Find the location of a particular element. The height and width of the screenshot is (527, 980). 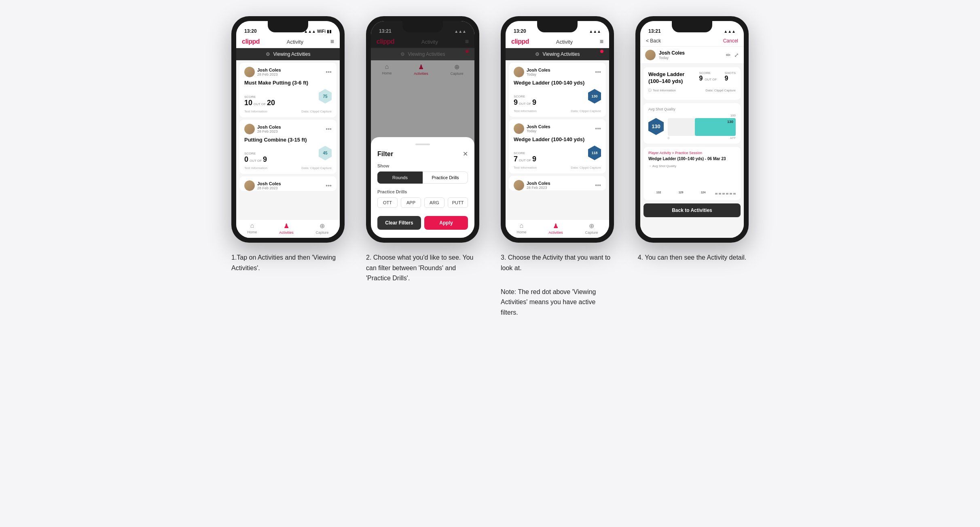

status-time-1: 13:20 is located at coordinates (251, 31).